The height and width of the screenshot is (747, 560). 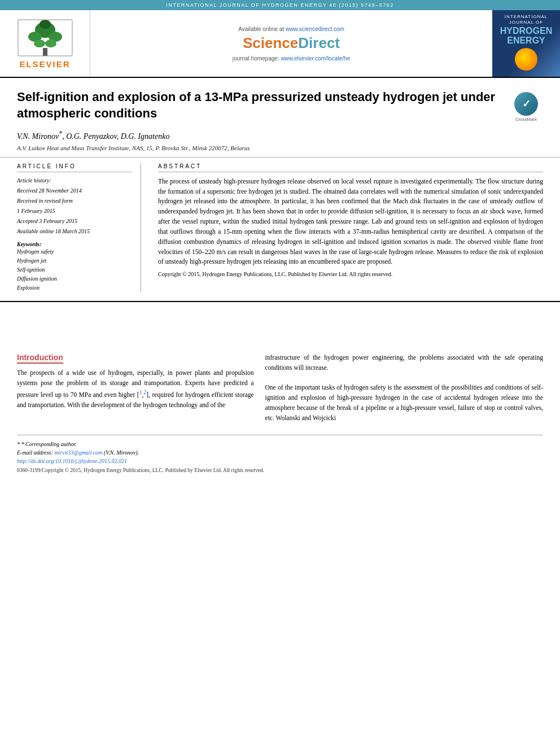 I want to click on corresponding-label: * Corresponding author., so click(x=49, y=444).